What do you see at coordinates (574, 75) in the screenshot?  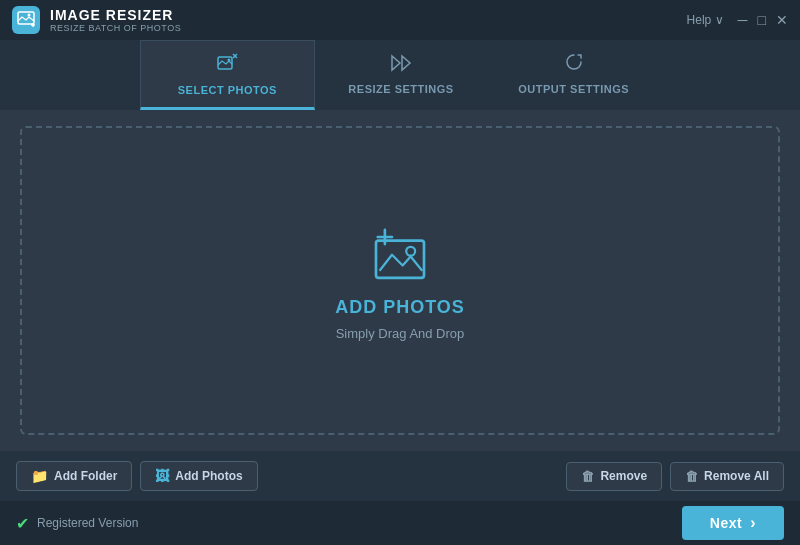 I see `tab-output-settings: OUTPUT SETTINGS` at bounding box center [574, 75].